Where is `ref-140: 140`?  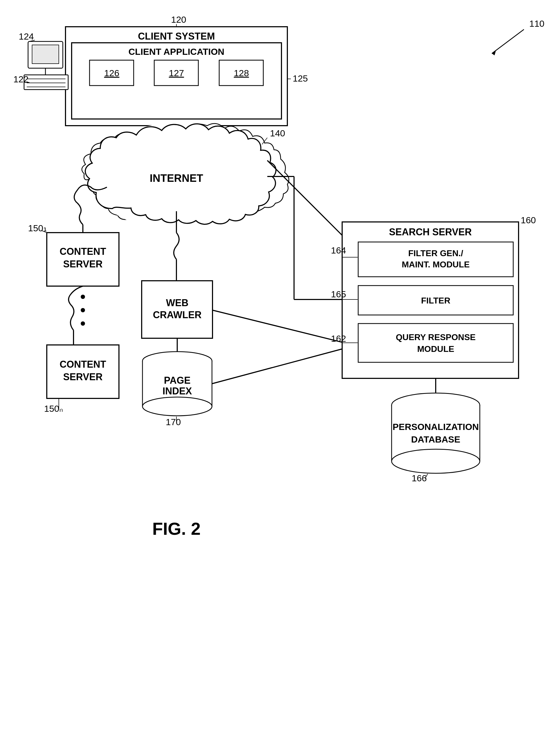 ref-140: 140 is located at coordinates (278, 133).